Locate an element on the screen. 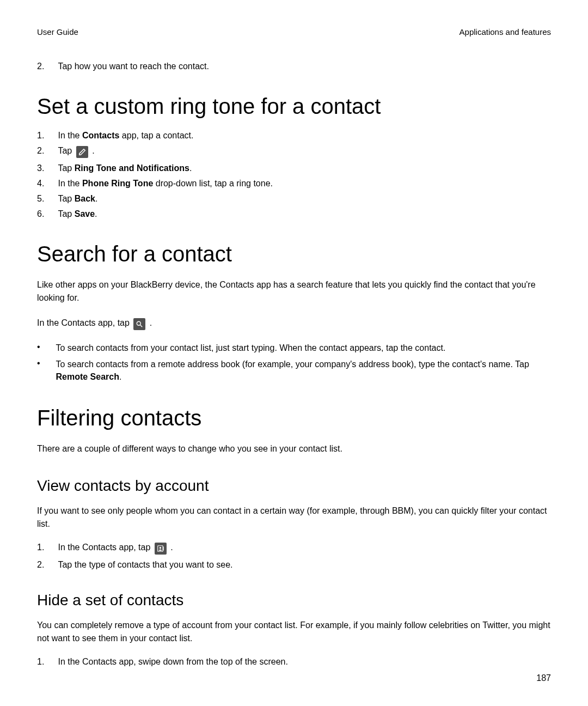  page-number: 187 is located at coordinates (543, 678).